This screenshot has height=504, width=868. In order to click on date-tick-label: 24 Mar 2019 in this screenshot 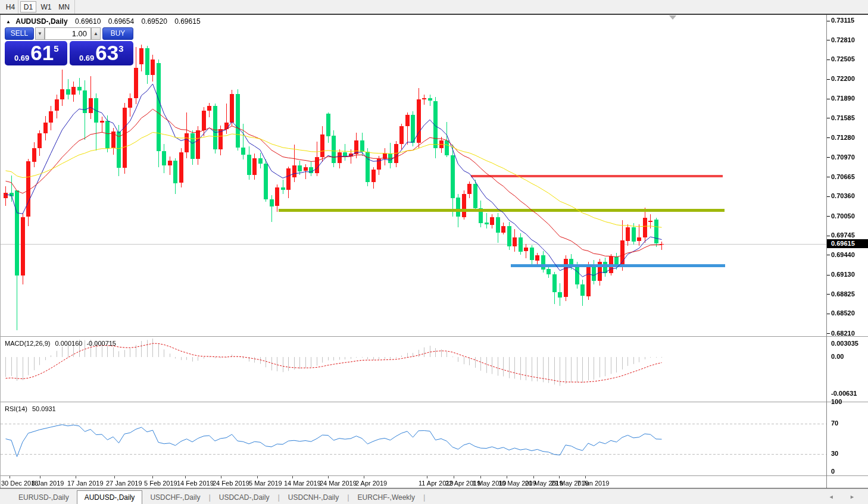, I will do `click(338, 483)`.